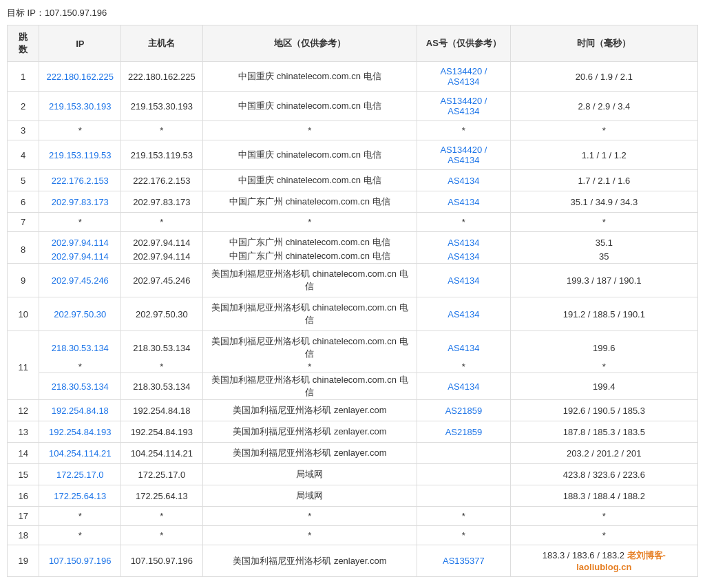 This screenshot has height=588, width=705. Describe the element at coordinates (23, 77) in the screenshot. I see `hop-number: 1` at that location.